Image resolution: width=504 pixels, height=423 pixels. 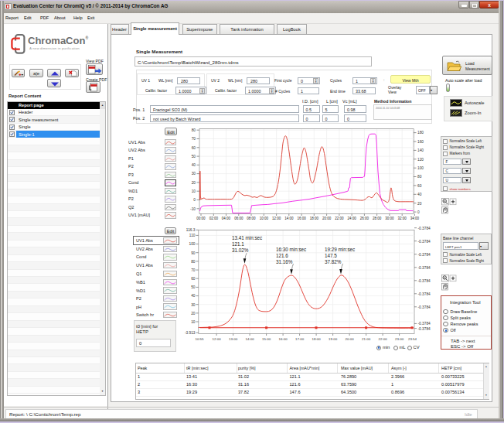 I want to click on svg-text: -10, so click(x=193, y=209).